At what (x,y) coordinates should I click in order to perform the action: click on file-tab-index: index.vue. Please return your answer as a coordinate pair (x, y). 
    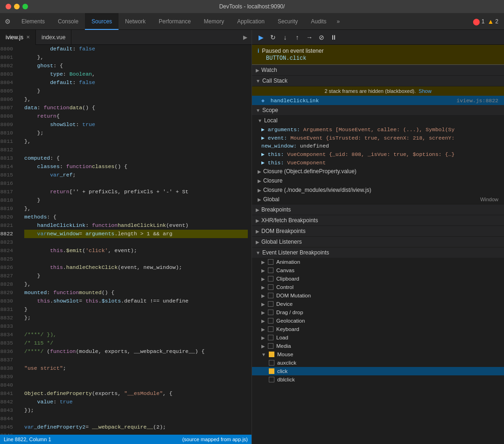
    Looking at the image, I should click on (54, 37).